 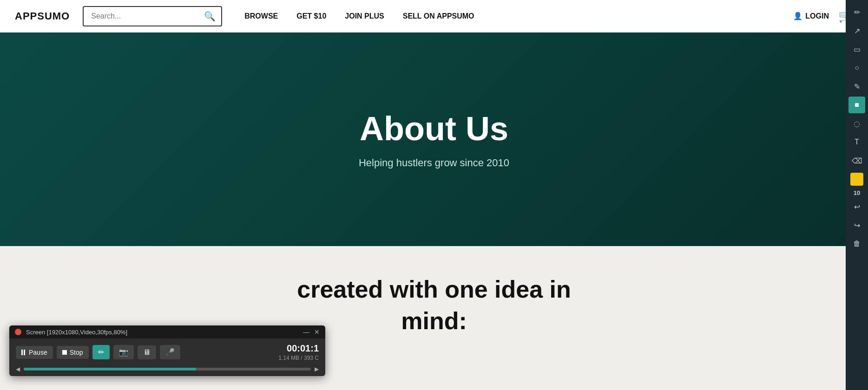 I want to click on pen-tool-button: ✏, so click(x=857, y=12).